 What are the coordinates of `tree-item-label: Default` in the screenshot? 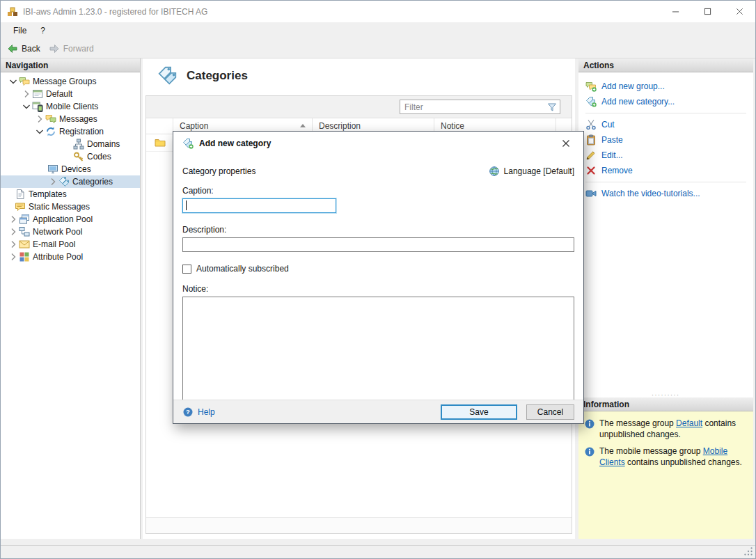 It's located at (59, 94).